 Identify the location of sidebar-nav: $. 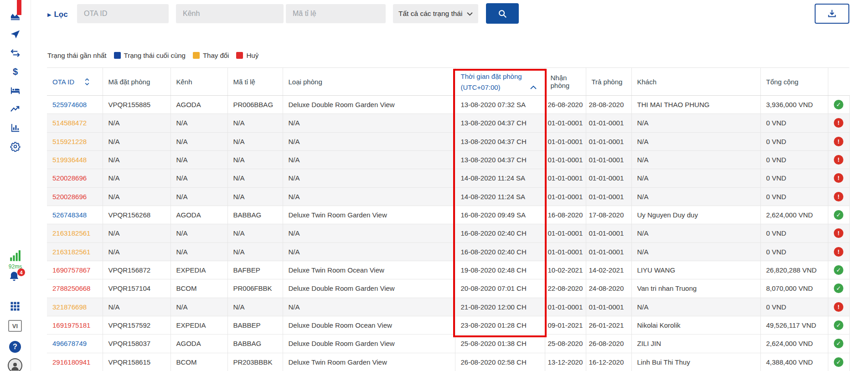
(16, 81).